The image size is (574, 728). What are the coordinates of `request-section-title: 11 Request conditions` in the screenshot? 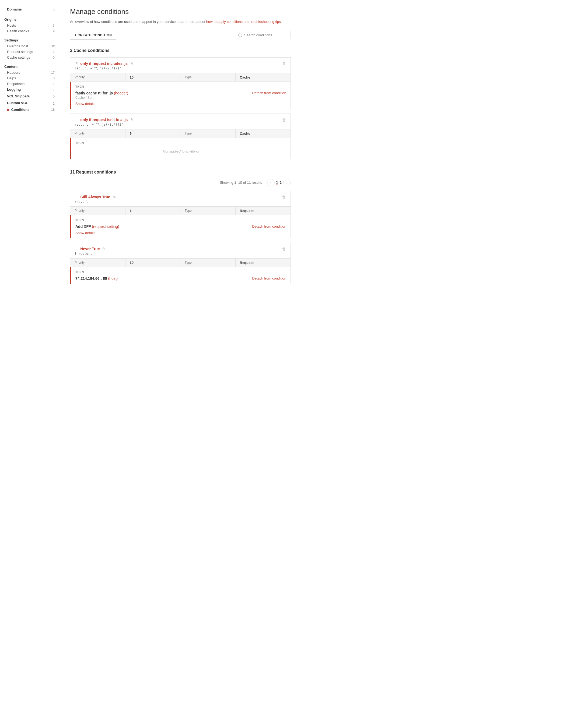 It's located at (180, 172).